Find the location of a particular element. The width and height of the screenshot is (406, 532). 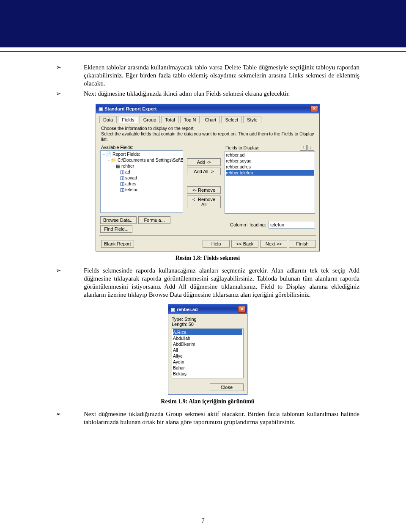

tree-root: Report Fields: is located at coordinates (126, 154).